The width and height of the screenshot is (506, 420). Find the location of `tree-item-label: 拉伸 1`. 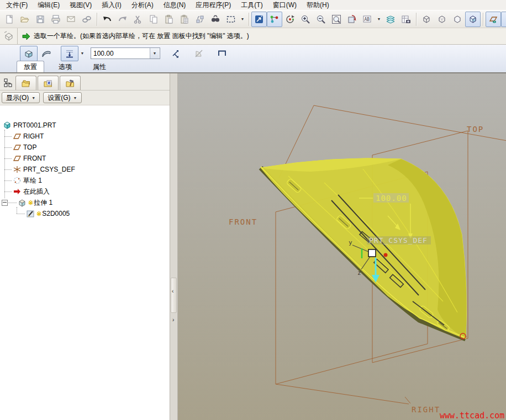

tree-item-label: 拉伸 1 is located at coordinates (43, 203).